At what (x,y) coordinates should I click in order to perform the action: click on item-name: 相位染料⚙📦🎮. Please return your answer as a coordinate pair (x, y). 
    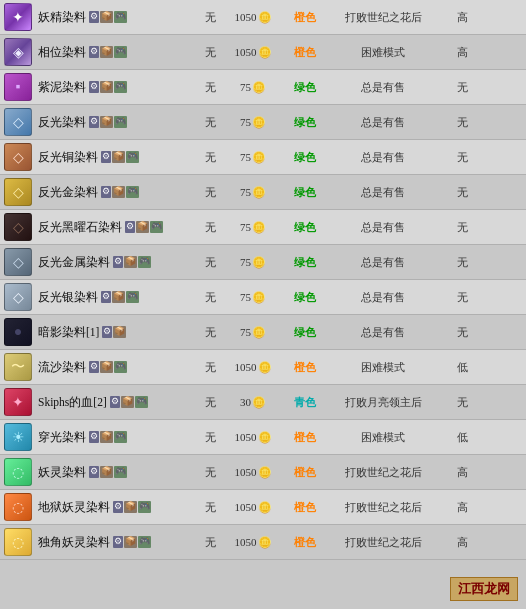
    Looking at the image, I should click on (116, 52).